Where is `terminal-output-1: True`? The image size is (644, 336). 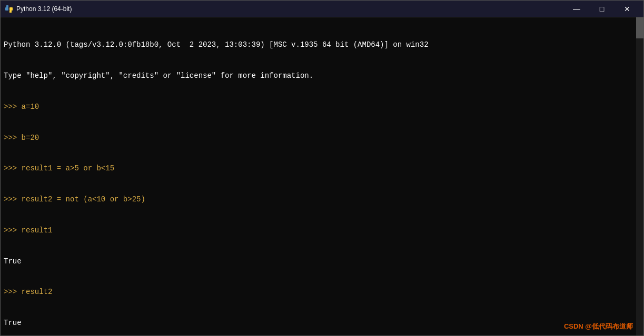
terminal-output-1: True is located at coordinates (322, 262).